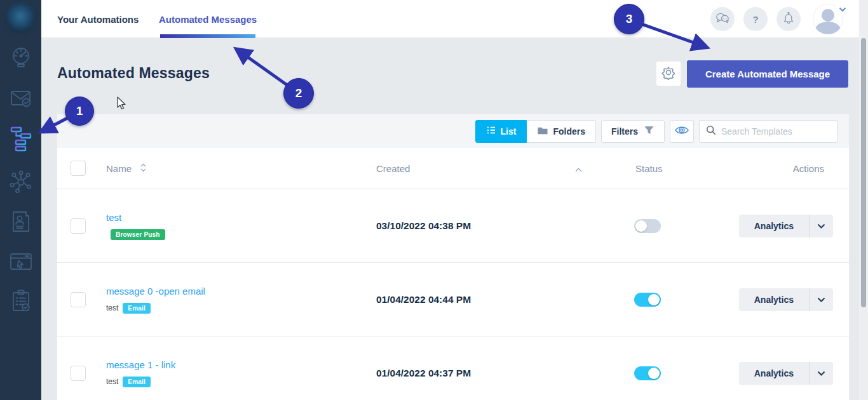  What do you see at coordinates (569, 131) in the screenshot?
I see `folders-label: Folders` at bounding box center [569, 131].